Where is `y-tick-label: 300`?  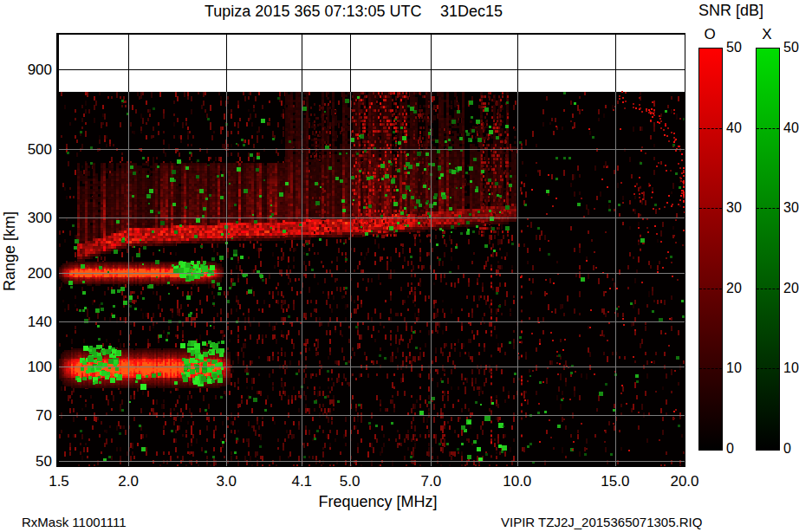 y-tick-label: 300 is located at coordinates (34, 218).